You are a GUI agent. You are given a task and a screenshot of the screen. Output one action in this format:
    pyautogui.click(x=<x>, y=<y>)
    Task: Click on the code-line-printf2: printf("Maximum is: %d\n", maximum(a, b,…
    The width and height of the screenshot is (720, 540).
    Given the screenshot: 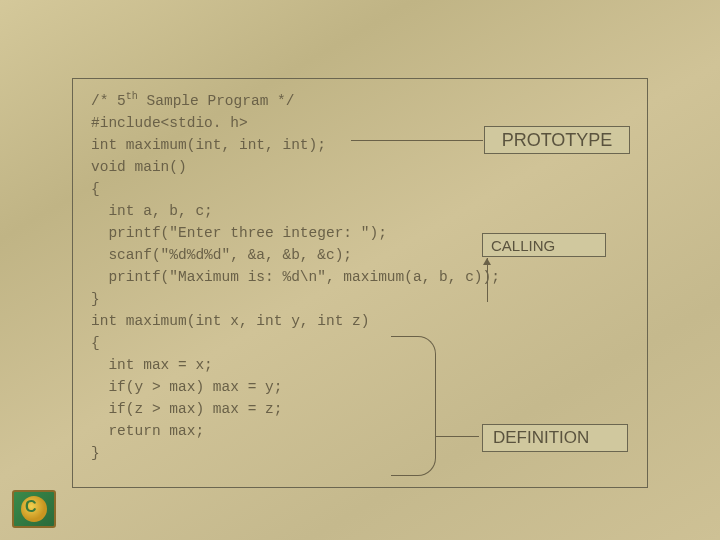 What is the action you would take?
    pyautogui.click(x=360, y=277)
    